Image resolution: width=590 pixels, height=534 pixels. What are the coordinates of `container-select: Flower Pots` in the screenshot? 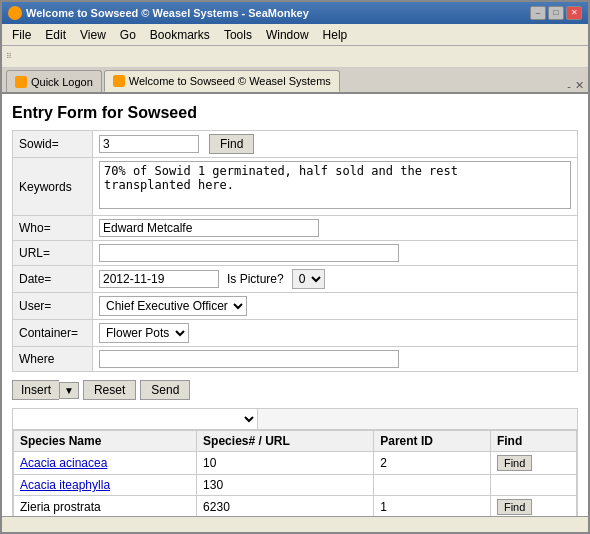 It's located at (144, 333).